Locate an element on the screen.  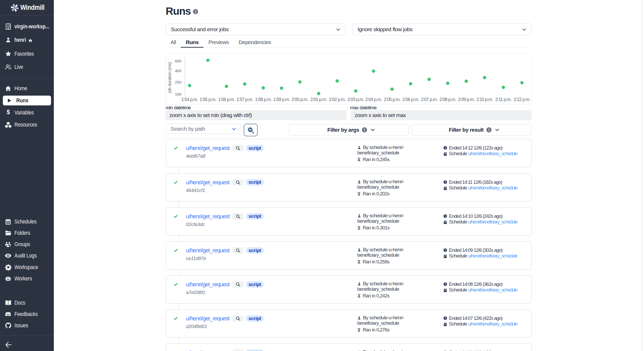
svg-text: 2:02 p.m. is located at coordinates (337, 99).